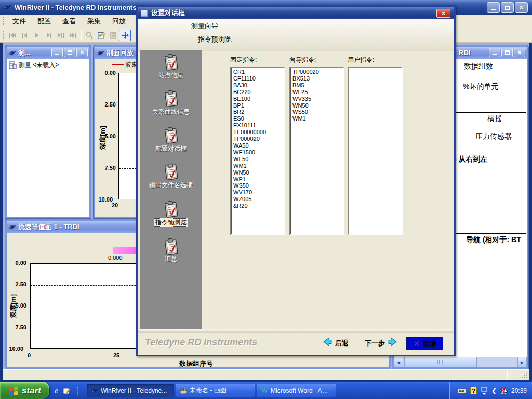 The image size is (532, 399). Describe the element at coordinates (478, 66) in the screenshot. I see `right-row-label: 数据组数` at that location.